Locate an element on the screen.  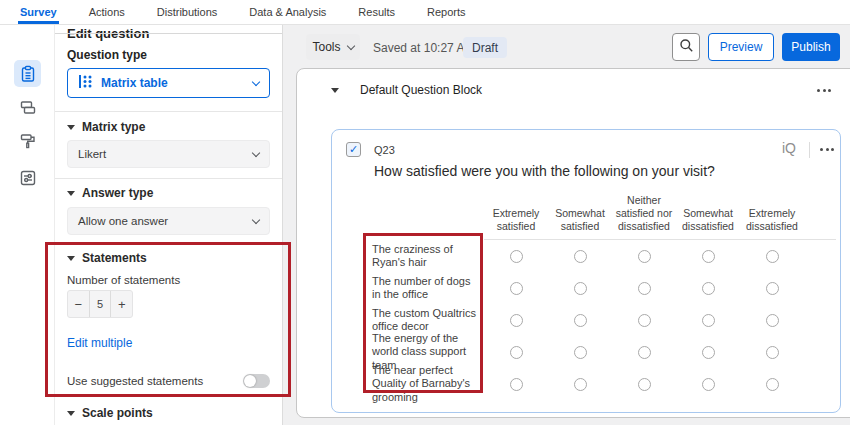
matrix-row: The number of dogs in the office is located at coordinates (602, 288).